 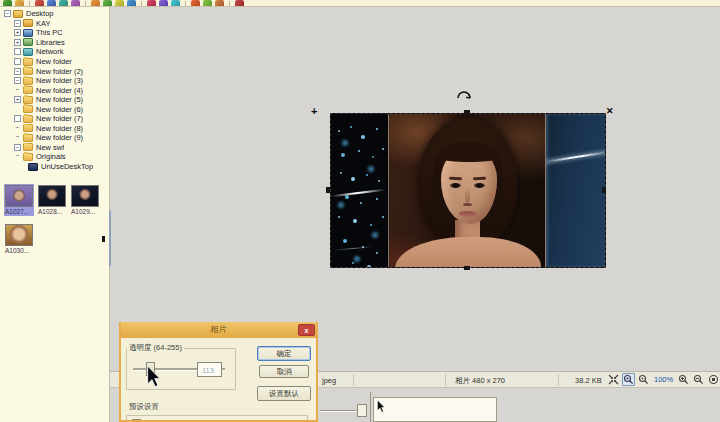 What do you see at coordinates (55, 119) in the screenshot?
I see `tree-item: New folder (7)` at bounding box center [55, 119].